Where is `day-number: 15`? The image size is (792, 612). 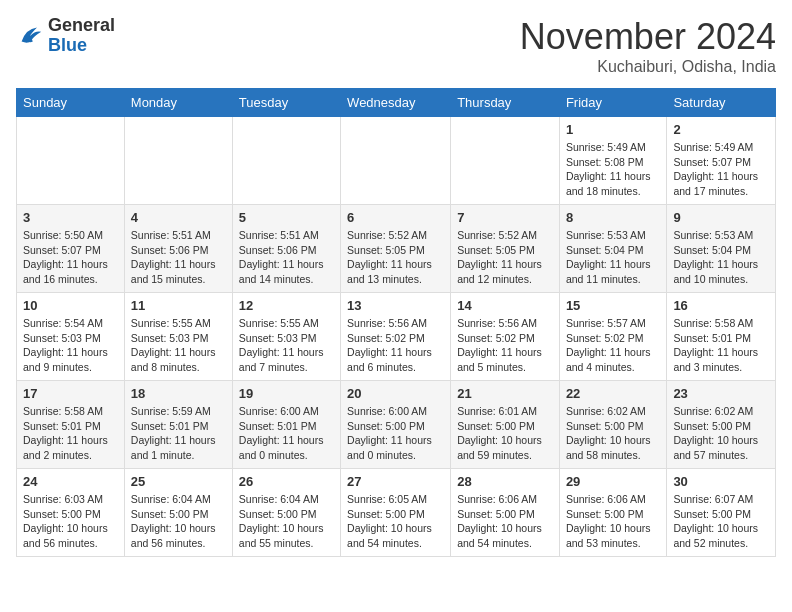 day-number: 15 is located at coordinates (614, 306).